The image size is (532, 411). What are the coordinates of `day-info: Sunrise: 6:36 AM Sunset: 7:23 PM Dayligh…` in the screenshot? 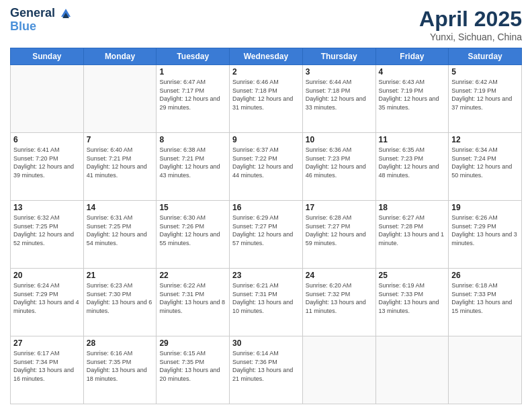 It's located at (339, 163).